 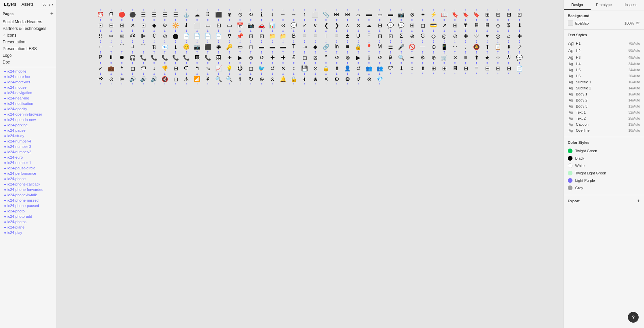 I want to click on icon-cell-100: ≡, so click(x=315, y=36).